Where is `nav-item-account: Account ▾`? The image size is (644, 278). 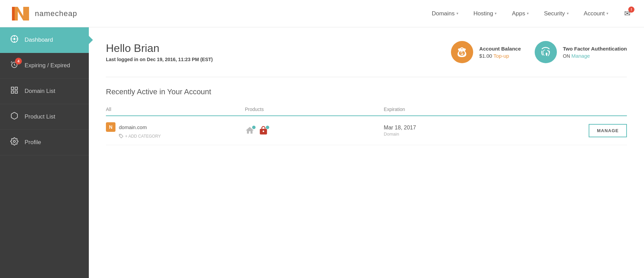 nav-item-account: Account ▾ is located at coordinates (596, 14).